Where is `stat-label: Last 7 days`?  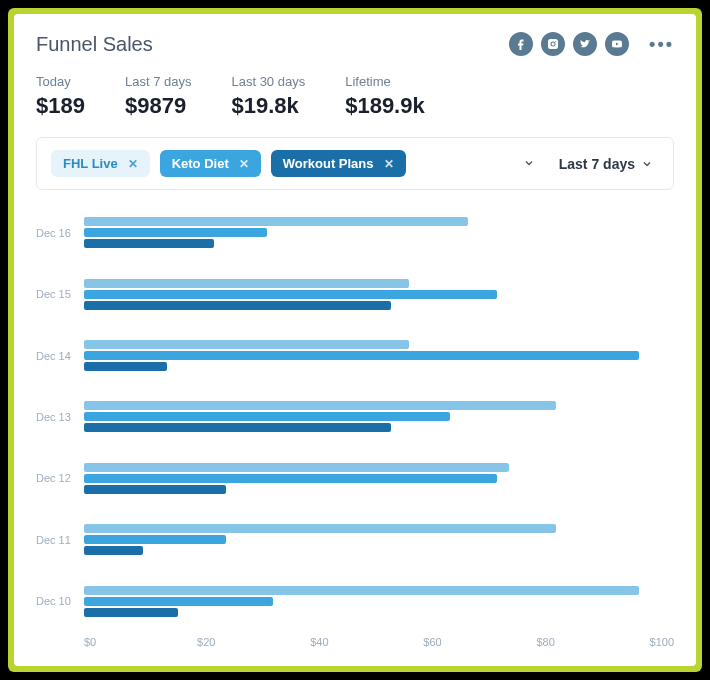 stat-label: Last 7 days is located at coordinates (158, 82).